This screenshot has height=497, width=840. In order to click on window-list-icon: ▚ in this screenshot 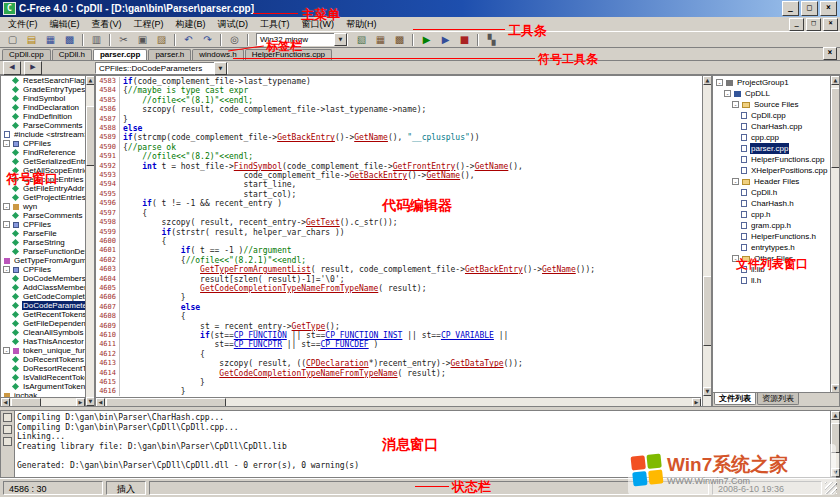, I will do `click(492, 40)`.